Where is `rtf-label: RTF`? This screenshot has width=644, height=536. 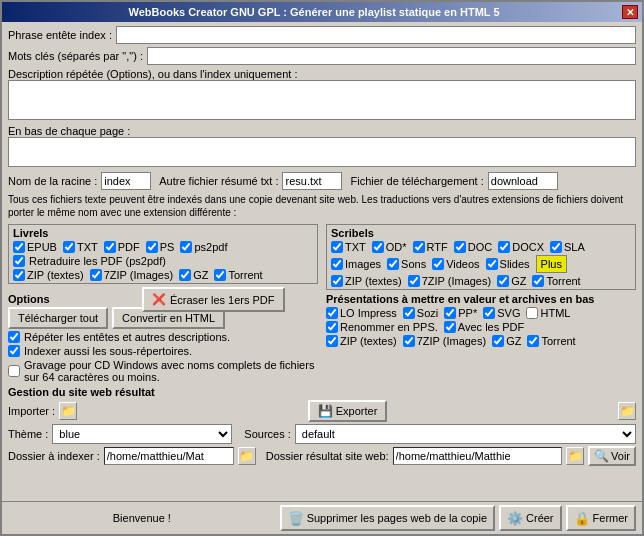 rtf-label: RTF is located at coordinates (438, 247).